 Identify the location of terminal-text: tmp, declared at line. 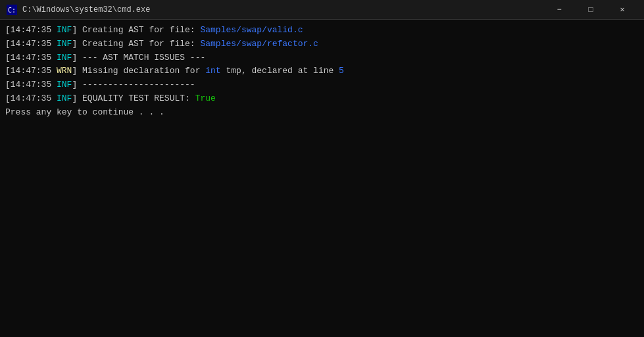
(280, 71).